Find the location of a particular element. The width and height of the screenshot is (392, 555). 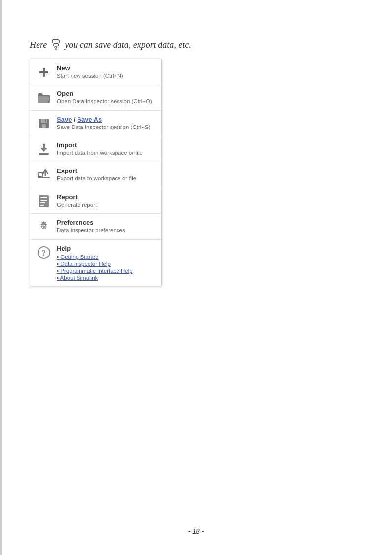

menu-export-subtitle: Export data to workspace or file is located at coordinates (97, 178).